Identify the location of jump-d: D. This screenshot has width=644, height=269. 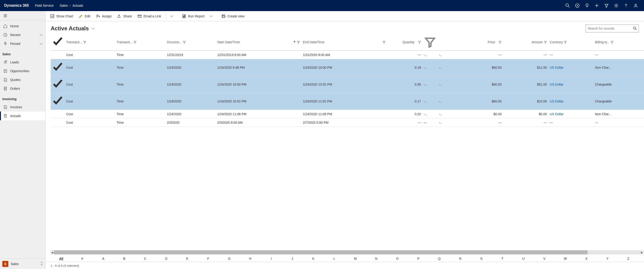
(166, 259).